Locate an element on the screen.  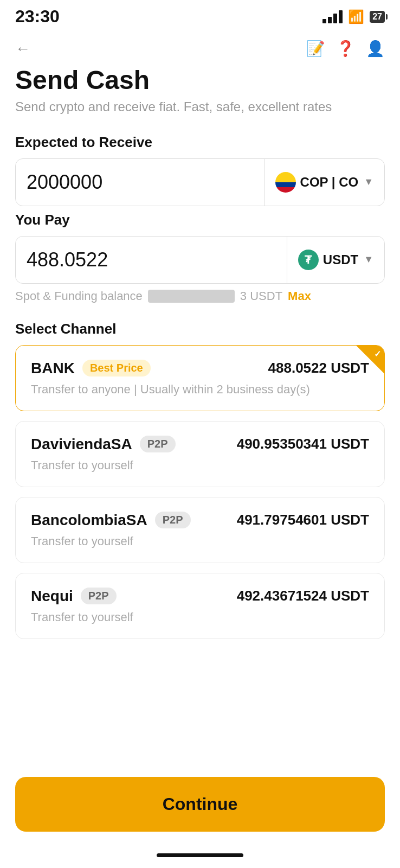
channel-tag-p2p-bancolombia: P2P is located at coordinates (173, 520).